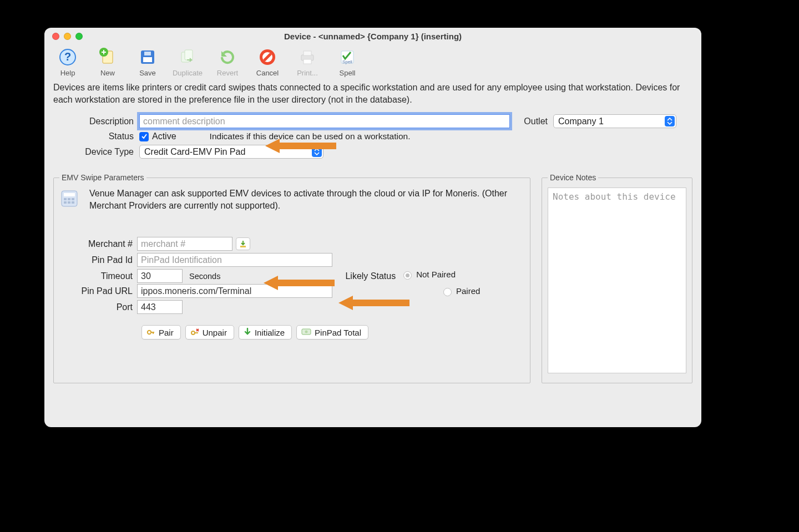  What do you see at coordinates (468, 291) in the screenshot?
I see `paired-label: Paired` at bounding box center [468, 291].